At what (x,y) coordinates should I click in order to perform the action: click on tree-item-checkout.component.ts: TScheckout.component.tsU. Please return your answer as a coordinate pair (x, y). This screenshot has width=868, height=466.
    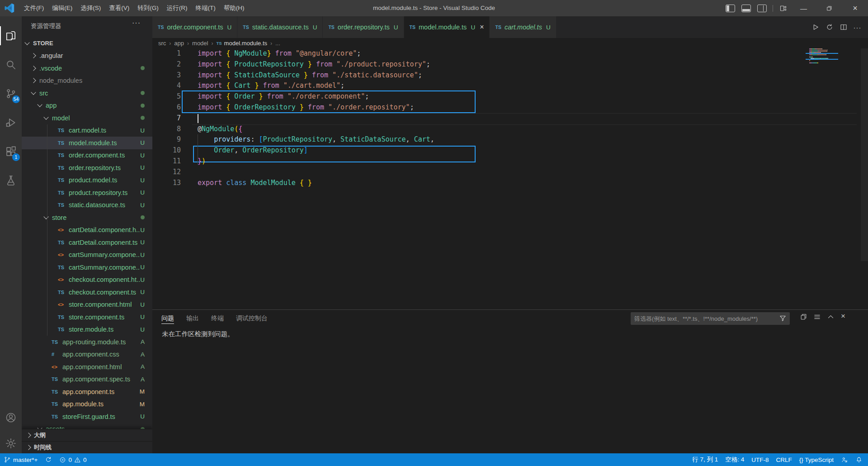
    Looking at the image, I should click on (87, 292).